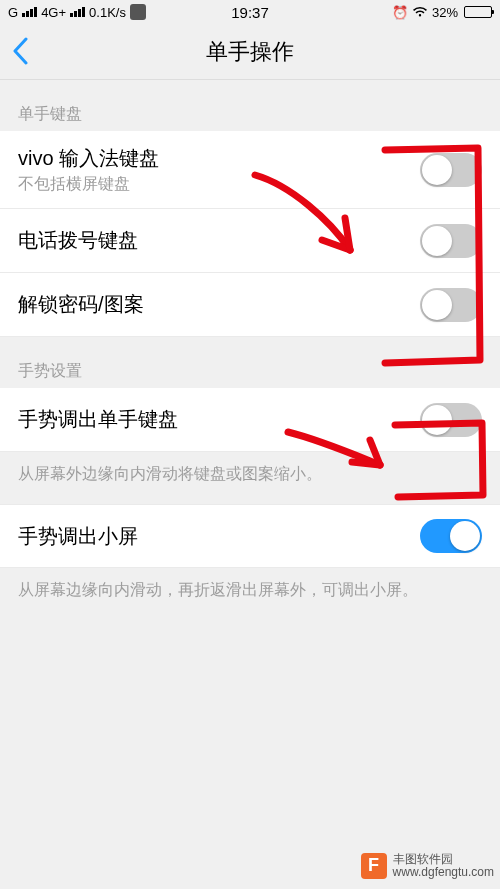 This screenshot has height=889, width=500. Describe the element at coordinates (77, 12) in the screenshot. I see `status-left: G 4G+ 0.1K/s` at that location.